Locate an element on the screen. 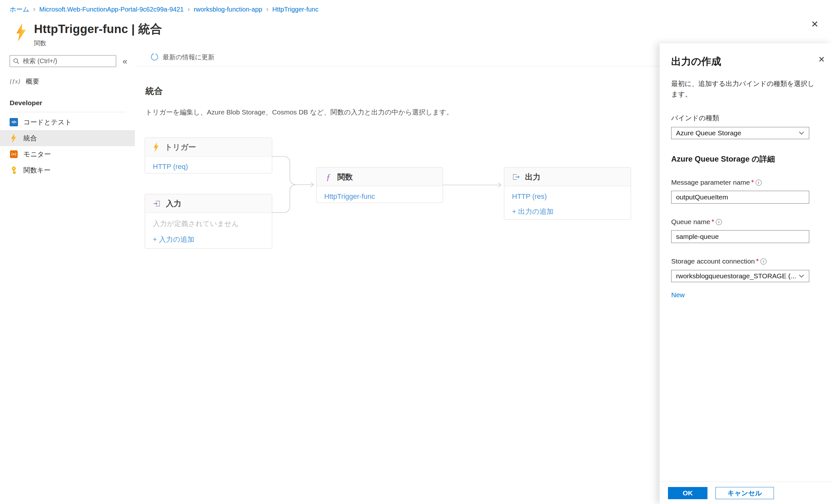 The width and height of the screenshot is (832, 504). message-parameter-name-label: Message parameter name is located at coordinates (746, 182).